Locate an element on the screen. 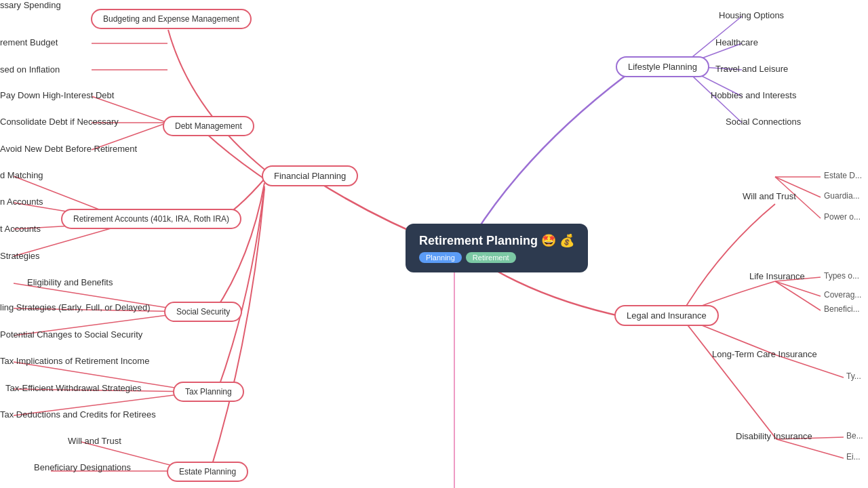 The height and width of the screenshot is (488, 868). withdrawal-strategies-leaf: Tax-Efficient Withdrawal Strategies is located at coordinates (73, 388).